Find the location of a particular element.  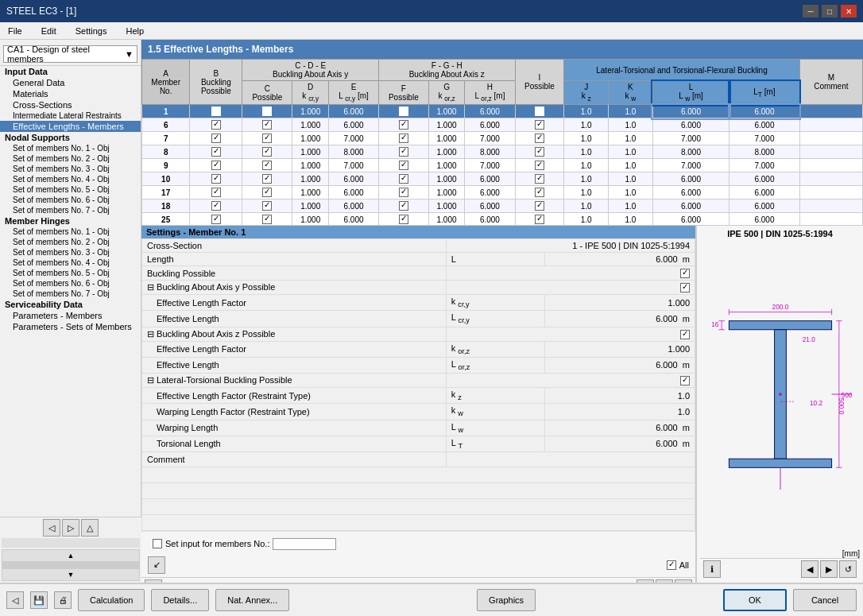

settings-value-comment is located at coordinates (571, 459).